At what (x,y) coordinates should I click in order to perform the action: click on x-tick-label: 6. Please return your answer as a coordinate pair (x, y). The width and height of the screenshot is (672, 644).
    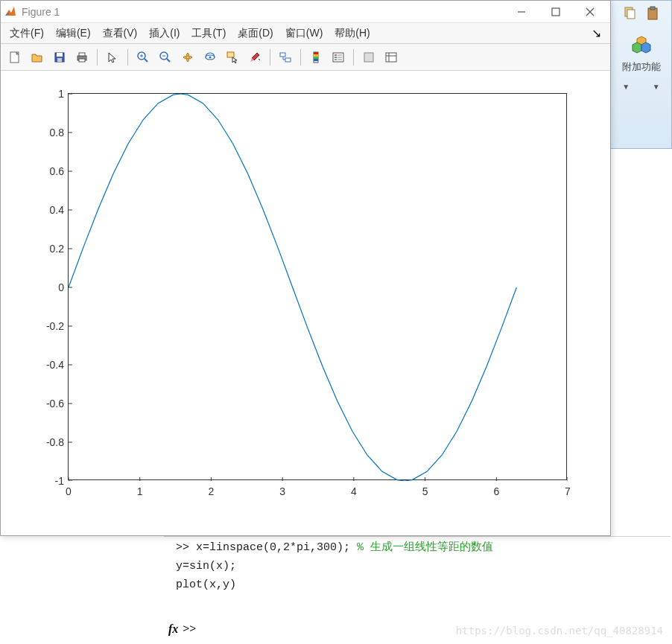
    Looking at the image, I should click on (496, 491).